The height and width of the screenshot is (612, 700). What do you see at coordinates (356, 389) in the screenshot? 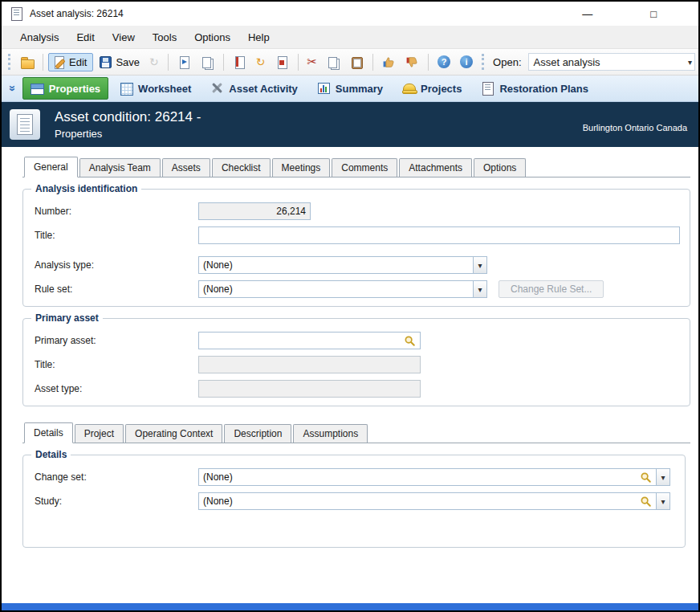
I see `form-row-asset-type: Asset type:` at bounding box center [356, 389].